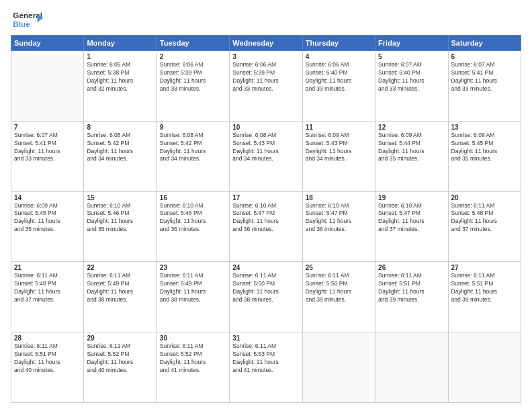 The image size is (532, 411). What do you see at coordinates (266, 19) in the screenshot?
I see `header: General Blue` at bounding box center [266, 19].